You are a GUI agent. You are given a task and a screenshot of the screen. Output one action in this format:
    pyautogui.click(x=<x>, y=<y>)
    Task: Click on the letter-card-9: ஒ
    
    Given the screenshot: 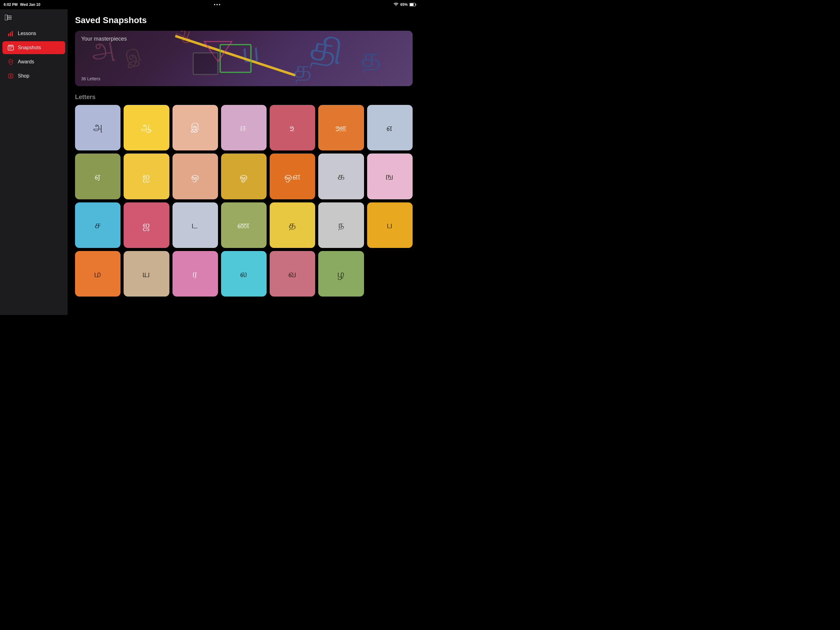 What is the action you would take?
    pyautogui.click(x=195, y=176)
    